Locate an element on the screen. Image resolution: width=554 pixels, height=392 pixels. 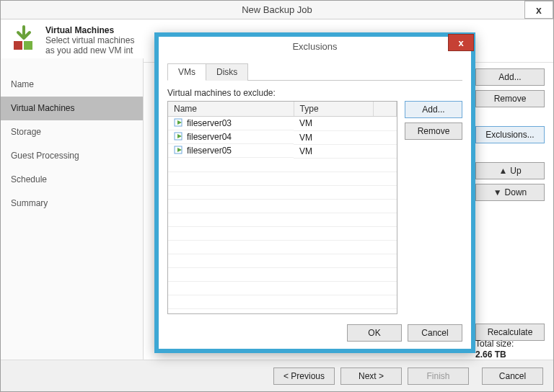
finish-button: Finish is located at coordinates (439, 376).